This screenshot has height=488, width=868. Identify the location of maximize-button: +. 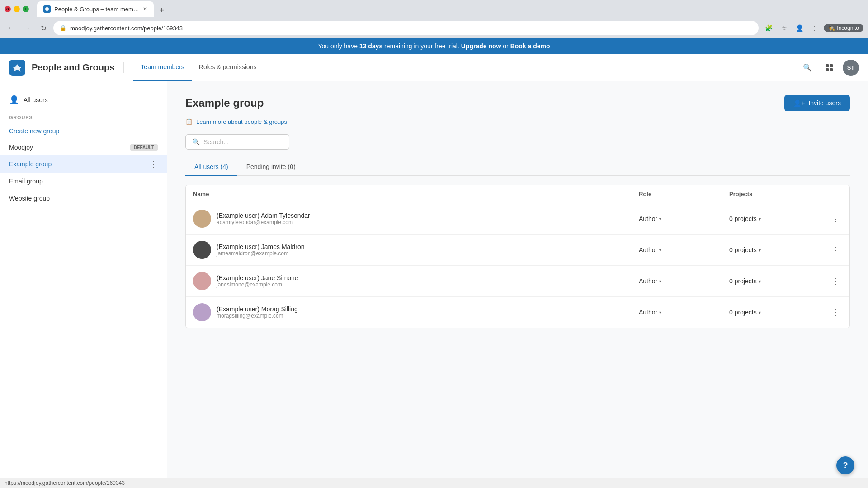
(26, 9).